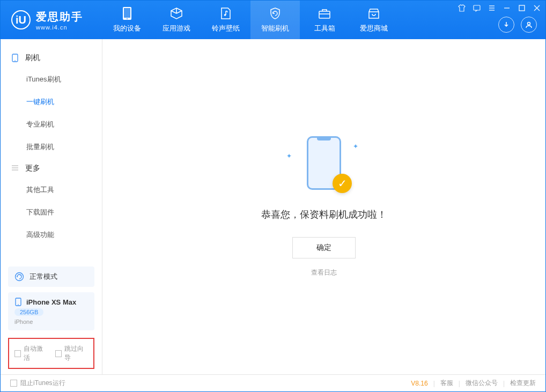  I want to click on sidebar-item-download-firmware: 下载固件, so click(51, 212).